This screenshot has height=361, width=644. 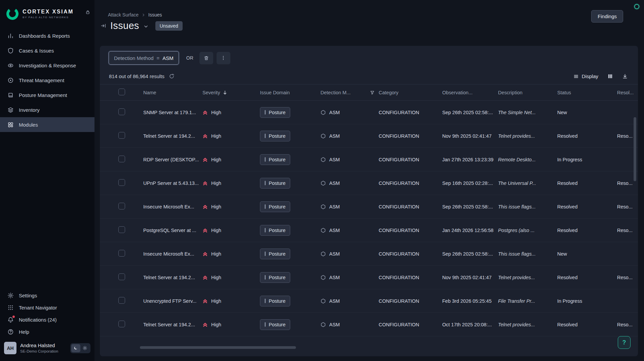 I want to click on severity-label: High, so click(x=216, y=254).